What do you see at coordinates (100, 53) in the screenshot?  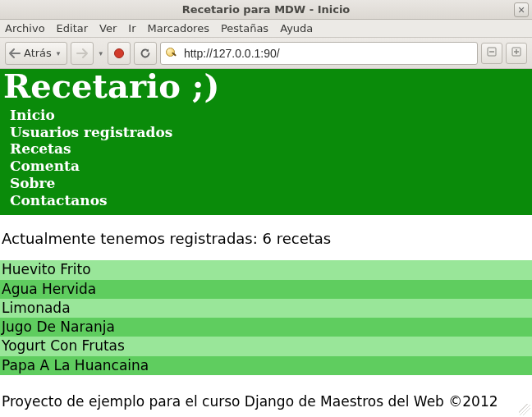 I see `forward-history-dropdown-icon: ▾` at bounding box center [100, 53].